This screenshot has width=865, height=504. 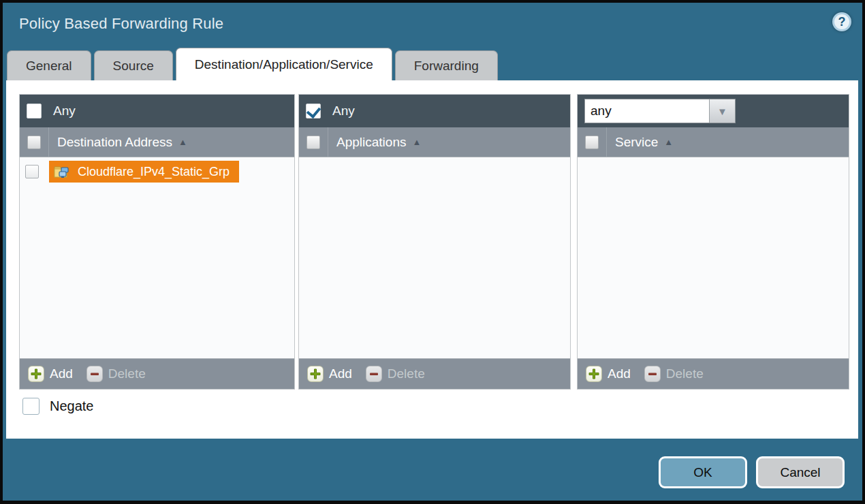 What do you see at coordinates (371, 142) in the screenshot?
I see `applications-header-label: Applications` at bounding box center [371, 142].